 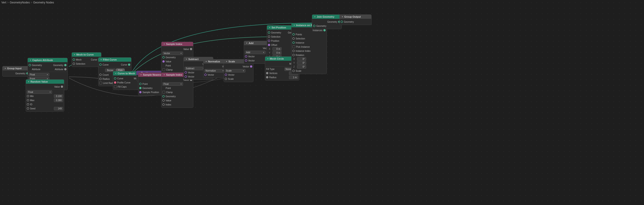 What do you see at coordinates (294, 38) in the screenshot?
I see `socket-iop-sel` at bounding box center [294, 38].